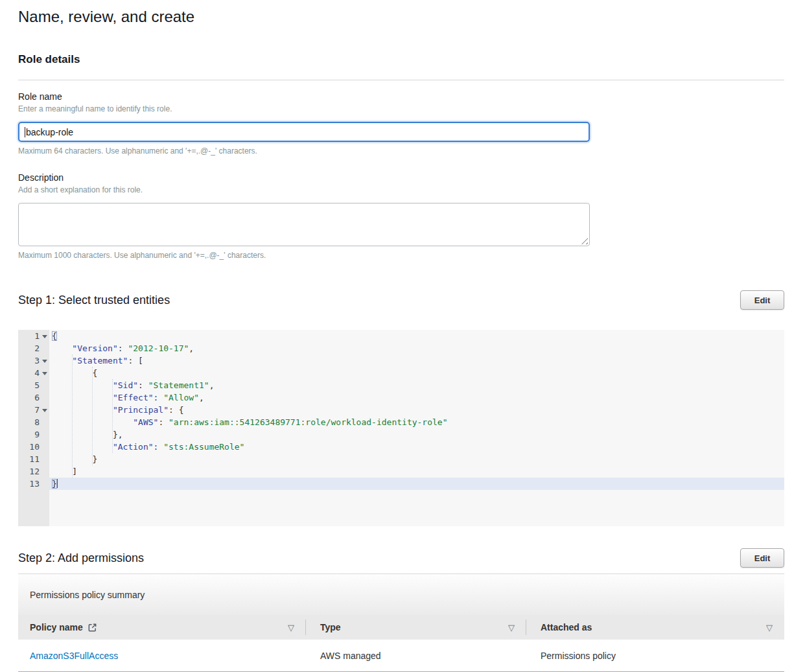 This screenshot has height=672, width=805. I want to click on gutter-line-number: 9, so click(34, 434).